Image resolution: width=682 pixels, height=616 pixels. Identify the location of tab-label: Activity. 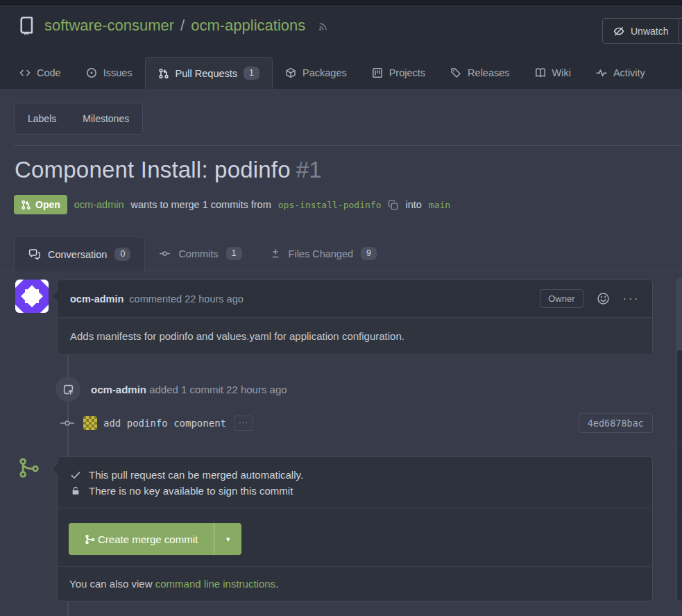
(629, 73).